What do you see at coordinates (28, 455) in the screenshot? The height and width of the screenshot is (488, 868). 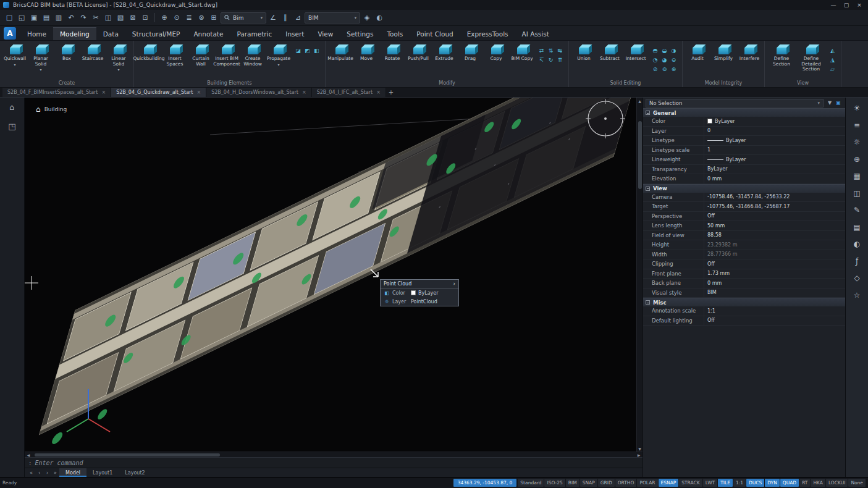 I see `scroll-left-icon: ◀` at bounding box center [28, 455].